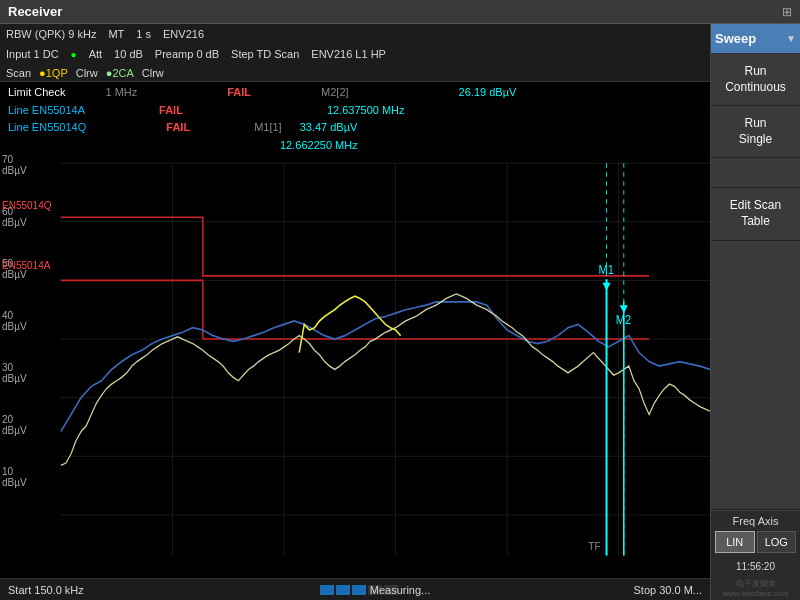 Image resolution: width=800 pixels, height=600 pixels. What do you see at coordinates (26, 266) in the screenshot?
I see `en55014a-label: EN55014A` at bounding box center [26, 266].